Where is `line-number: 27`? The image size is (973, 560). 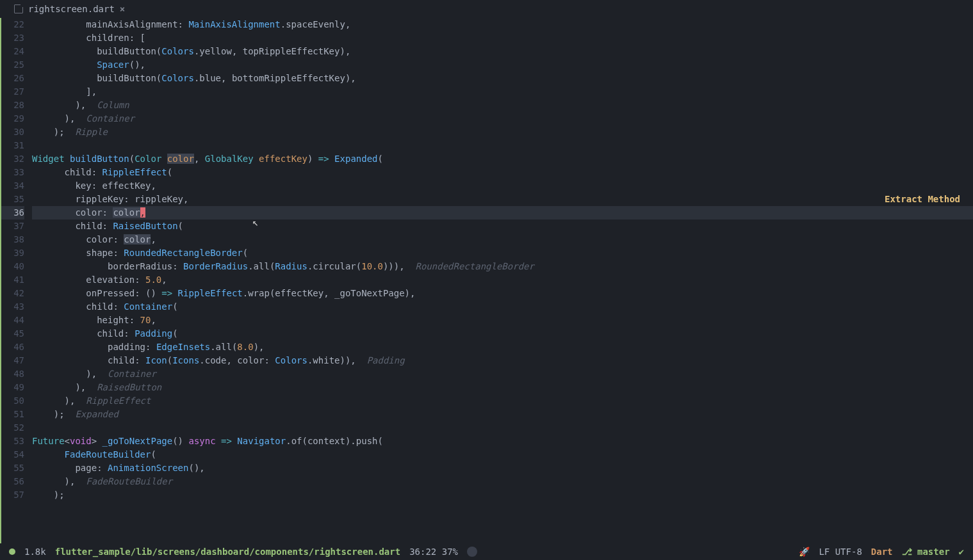
line-number: 27 is located at coordinates (13, 92).